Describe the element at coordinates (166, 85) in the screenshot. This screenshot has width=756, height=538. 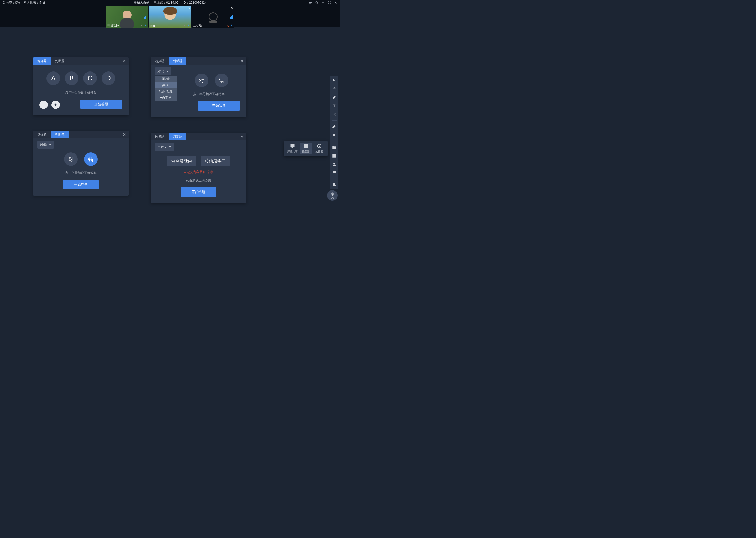
I see `dropdown-option: 美/丑` at that location.